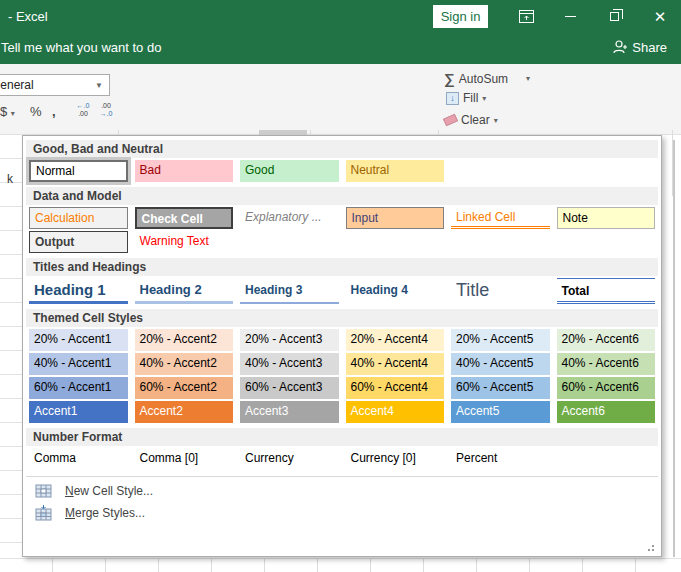 The height and width of the screenshot is (572, 681). What do you see at coordinates (8, 112) in the screenshot?
I see `accounting-format-button: $ ▾` at bounding box center [8, 112].